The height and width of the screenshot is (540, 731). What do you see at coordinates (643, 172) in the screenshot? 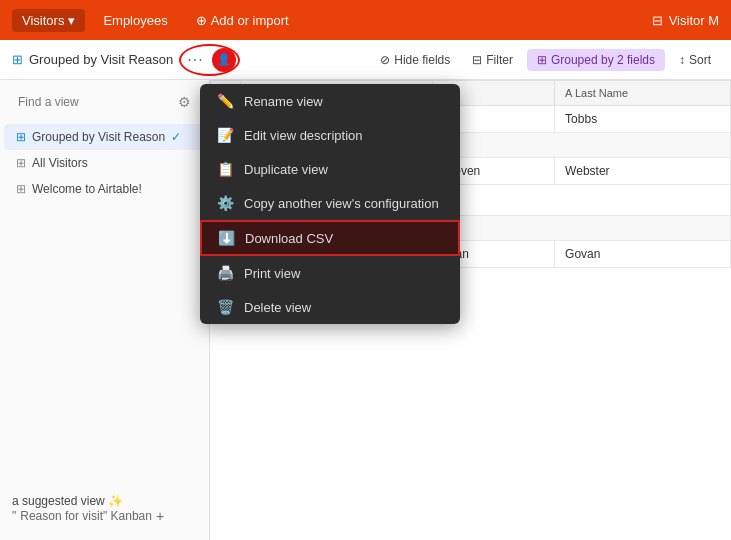
I see `row-last-2: Webster` at bounding box center [643, 172].